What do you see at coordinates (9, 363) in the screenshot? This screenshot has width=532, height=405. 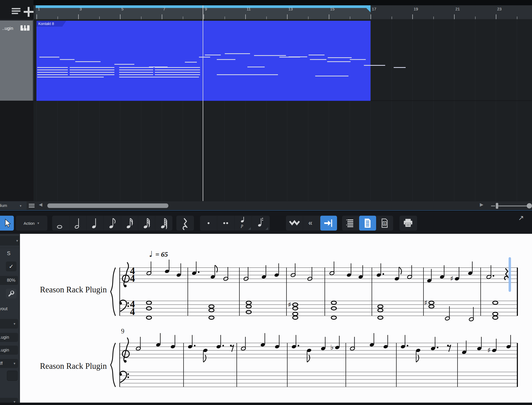 I see `staff-type-dropdown: taff ▼` at bounding box center [9, 363].